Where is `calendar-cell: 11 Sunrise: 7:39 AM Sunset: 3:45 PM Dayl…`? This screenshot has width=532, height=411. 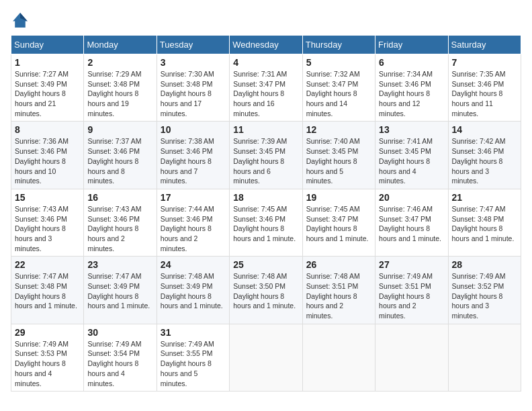 calendar-cell: 11 Sunrise: 7:39 AM Sunset: 3:45 PM Dayl… is located at coordinates (266, 155).